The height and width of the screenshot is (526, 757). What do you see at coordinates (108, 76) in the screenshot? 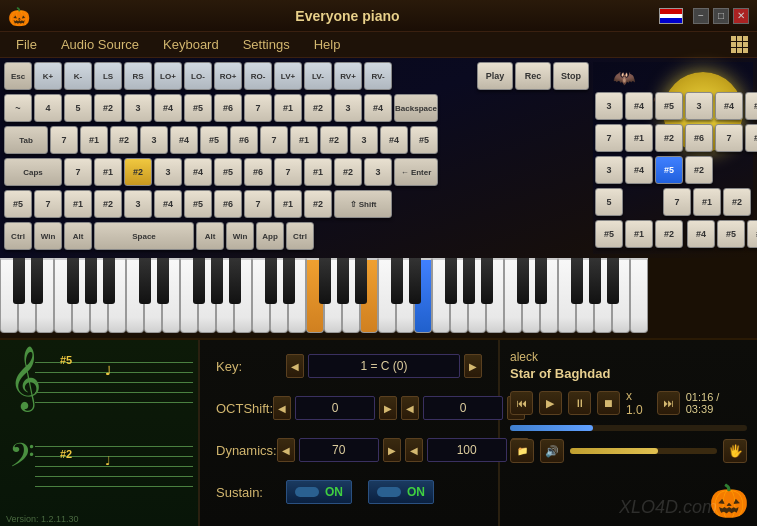
I see `key-ls: LS` at bounding box center [108, 76].